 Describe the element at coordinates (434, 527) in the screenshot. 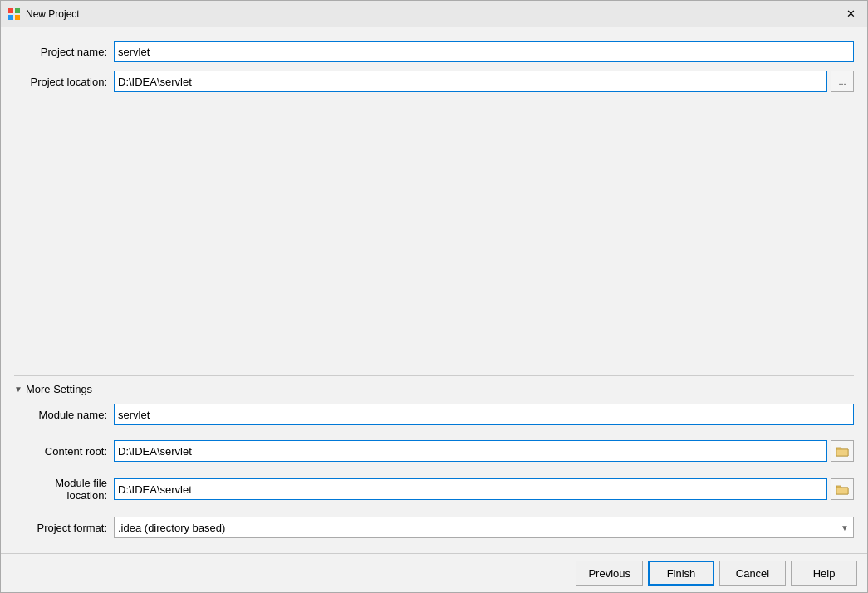

I see `project-format-row: Project format: .idea (directory based) …` at that location.